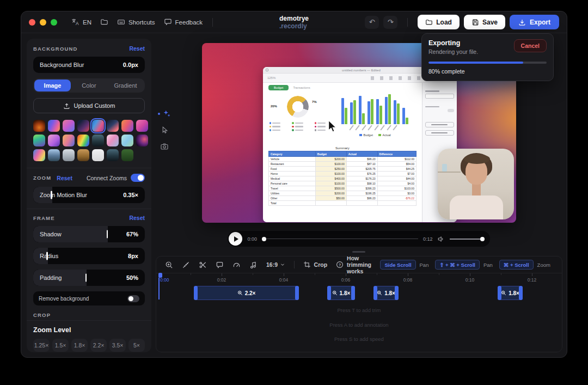 This screenshot has width=588, height=385. Describe the element at coordinates (89, 256) in the screenshot. I see `radius-slider: Radius 8px` at that location.